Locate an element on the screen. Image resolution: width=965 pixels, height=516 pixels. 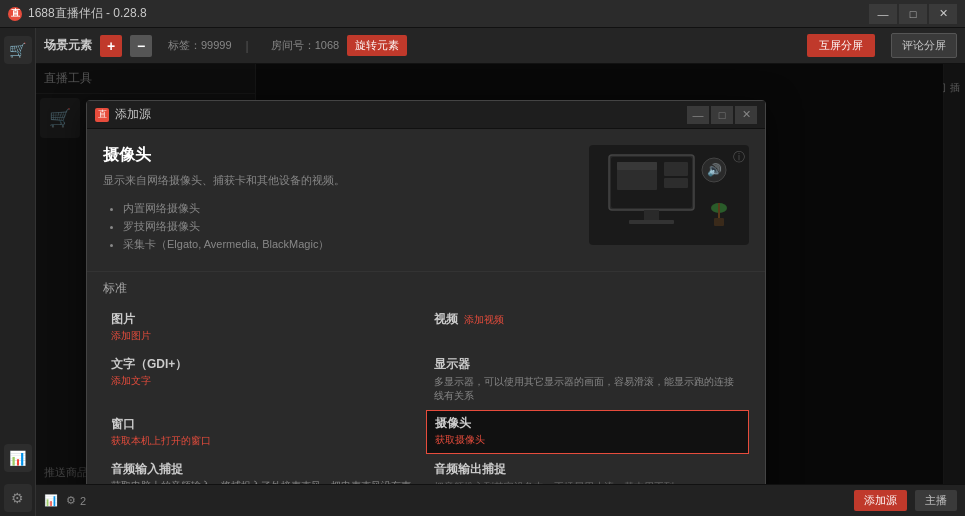
title-bar-left: 直 1688直播伴侣 - 0.28.8 is located at coordinates (78, 14).